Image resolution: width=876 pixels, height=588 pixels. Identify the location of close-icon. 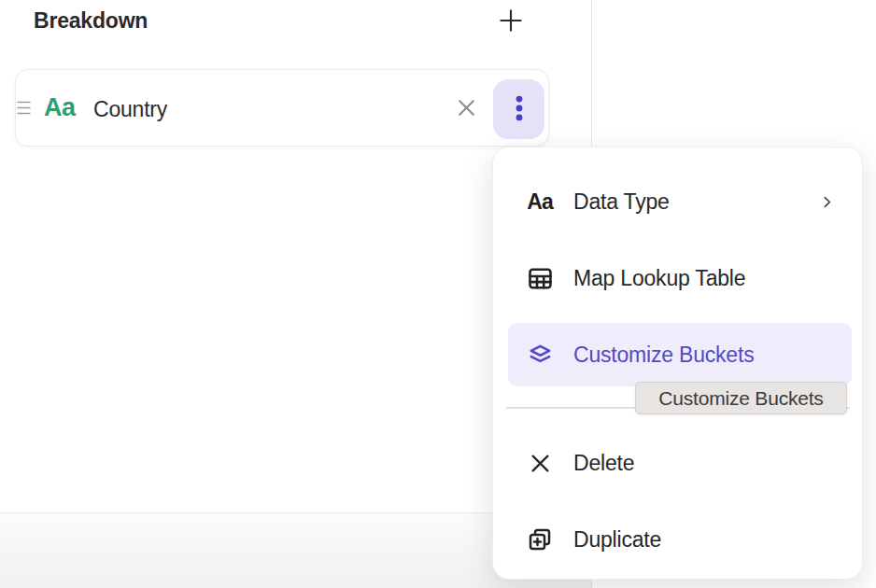
(467, 109).